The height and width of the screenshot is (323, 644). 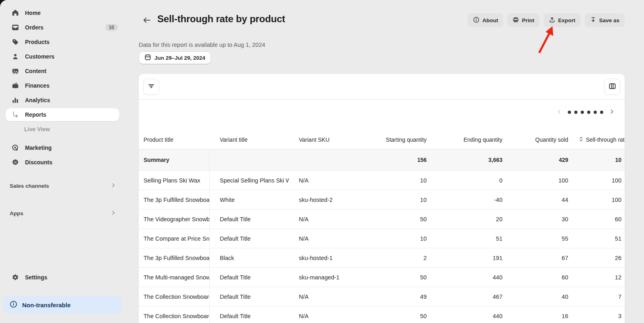 I want to click on orders-icon, so click(x=15, y=27).